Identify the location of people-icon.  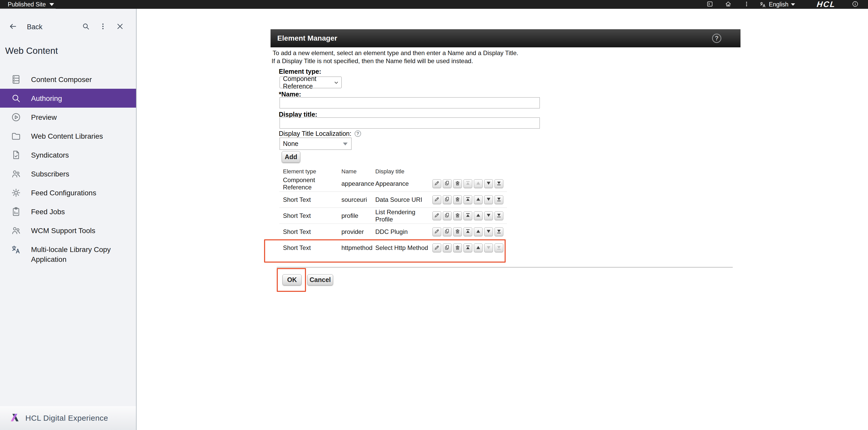
(16, 231).